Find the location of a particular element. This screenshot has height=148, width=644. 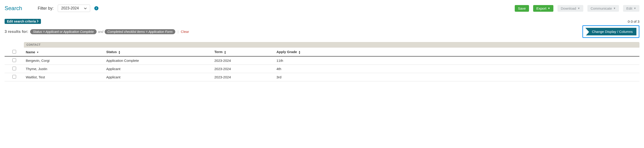

column-header-term-label: Term is located at coordinates (218, 52).